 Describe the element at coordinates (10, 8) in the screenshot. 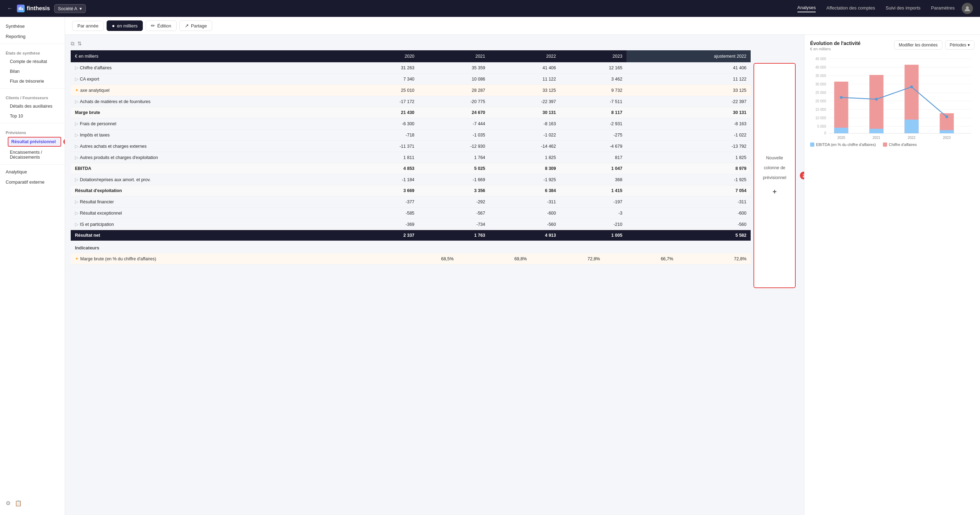

I see `back-button: ←` at that location.